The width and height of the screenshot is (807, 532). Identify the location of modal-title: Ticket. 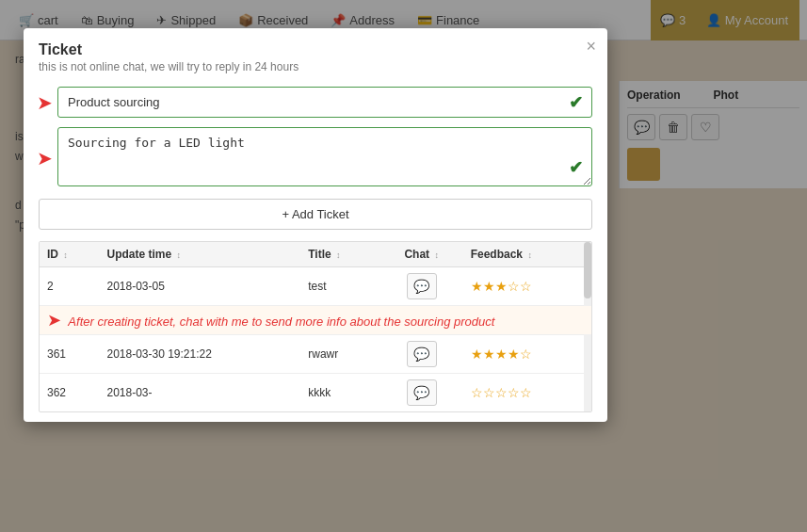
(315, 50).